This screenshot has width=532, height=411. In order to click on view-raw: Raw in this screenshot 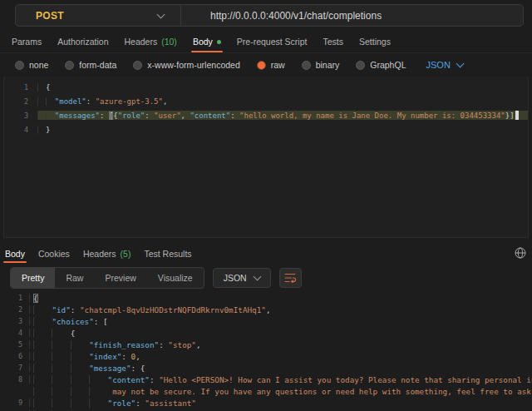, I will do `click(75, 278)`.